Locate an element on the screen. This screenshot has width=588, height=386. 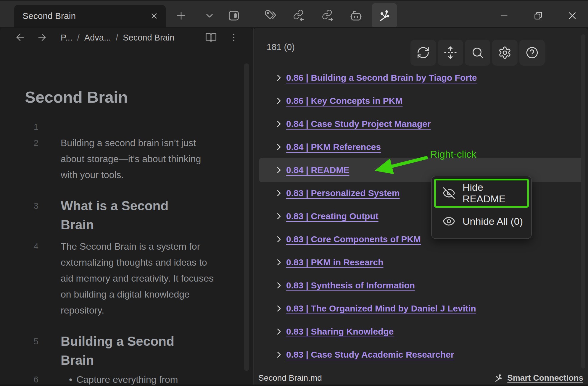
connection-item: 0.83 | The Organized Mind by Daniel J Le… is located at coordinates (421, 309).